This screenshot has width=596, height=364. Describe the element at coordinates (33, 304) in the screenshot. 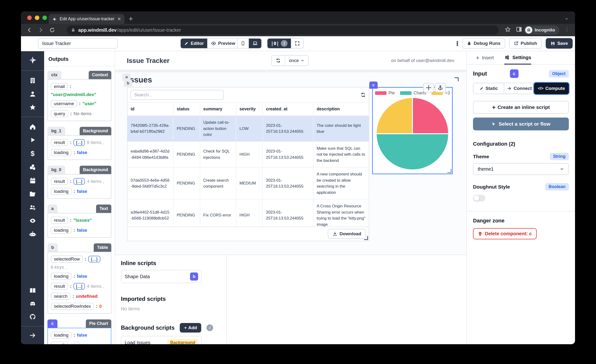

I see `discord-icon` at that location.